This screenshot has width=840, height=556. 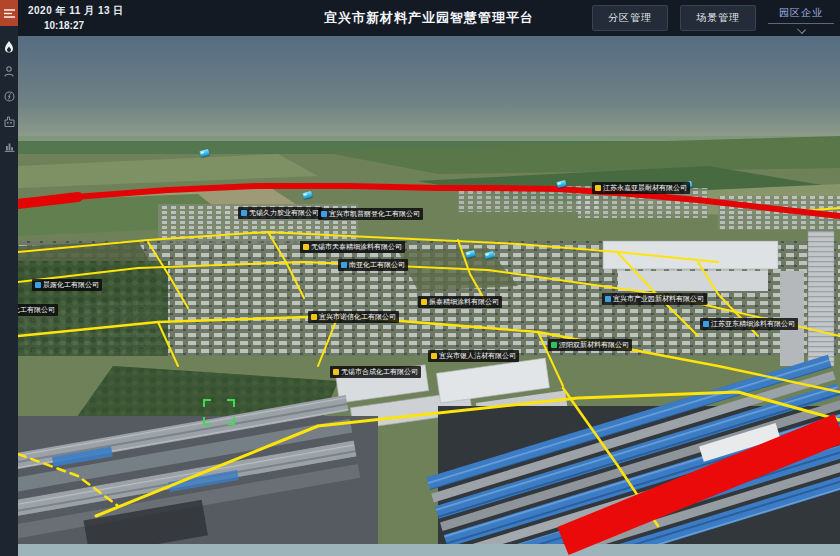 I want to click on company-label-text: 无锡市天泰精细涂料有限公司, so click(x=356, y=247).